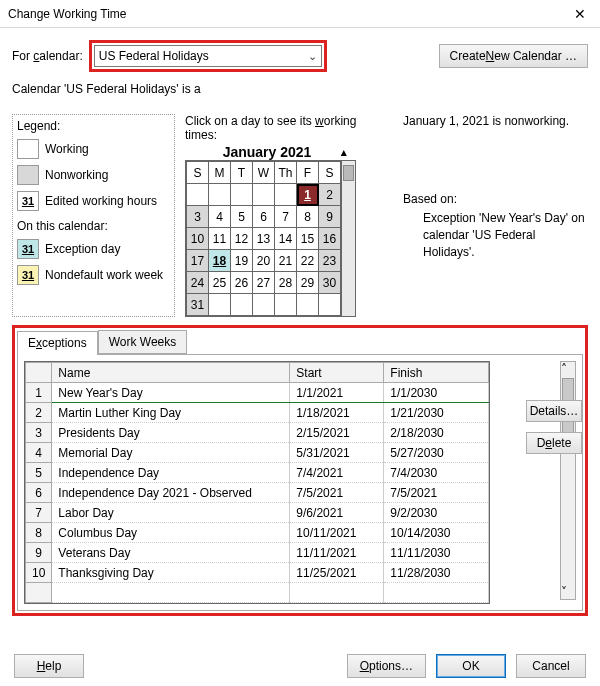 This screenshot has width=600, height=686. I want to click on legend-label-nondefault: Nondefault work week, so click(104, 275).